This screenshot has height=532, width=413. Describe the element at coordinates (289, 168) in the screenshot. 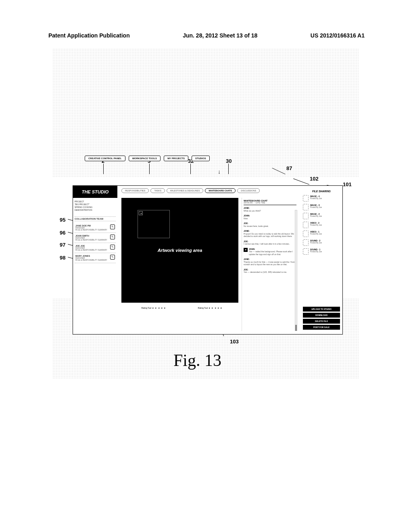

I see `callout-87: 87` at that location.